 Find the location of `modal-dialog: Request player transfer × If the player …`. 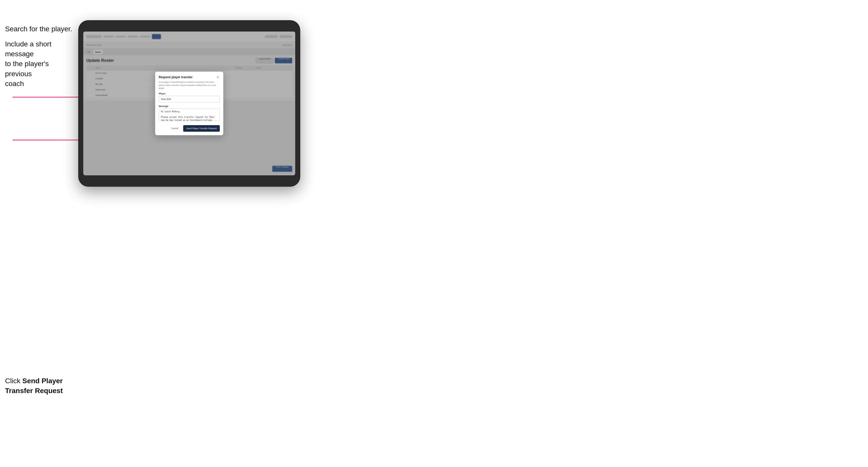

modal-dialog: Request player transfer × If the player … is located at coordinates (189, 103).